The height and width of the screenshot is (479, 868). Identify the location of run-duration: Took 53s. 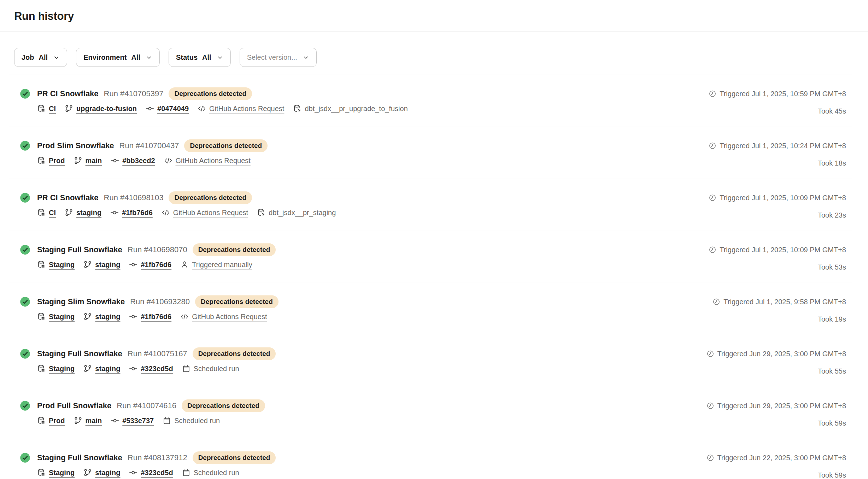
(832, 267).